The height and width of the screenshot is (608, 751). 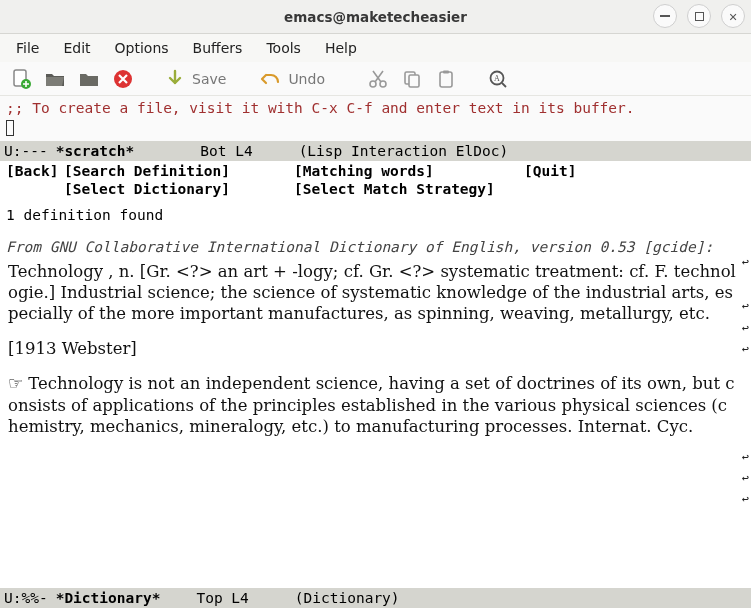 I want to click on title-bar: emacs@maketecheasier, so click(x=376, y=17).